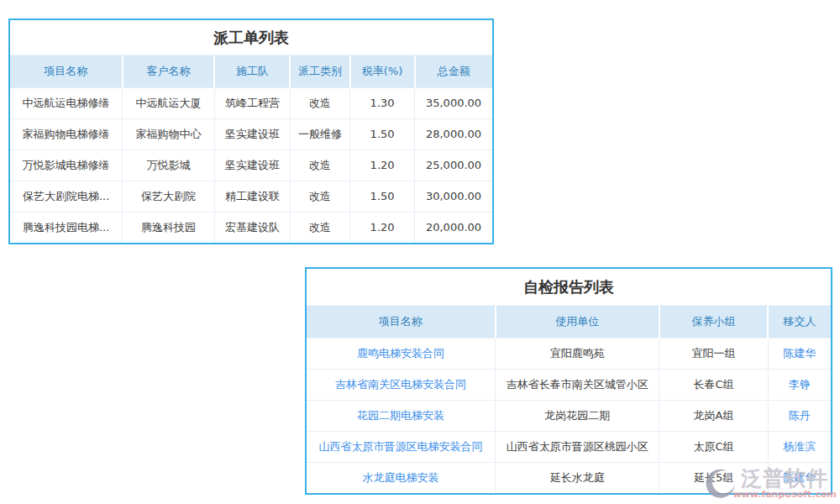  Describe the element at coordinates (454, 102) in the screenshot. I see `cell-total-amount: 35,000.00` at that location.